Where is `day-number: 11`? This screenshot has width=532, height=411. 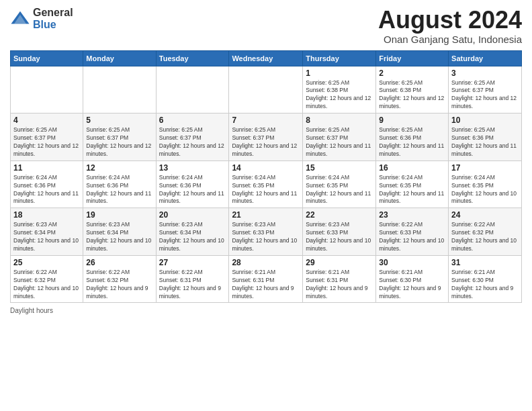 day-number: 11 is located at coordinates (47, 168).